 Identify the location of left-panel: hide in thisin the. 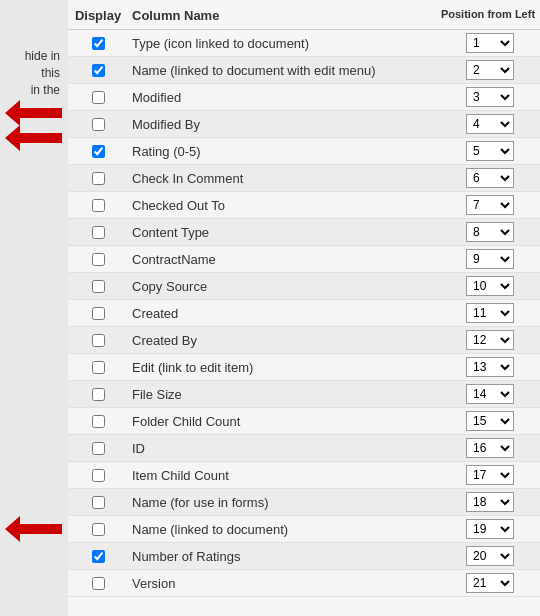
(34, 308).